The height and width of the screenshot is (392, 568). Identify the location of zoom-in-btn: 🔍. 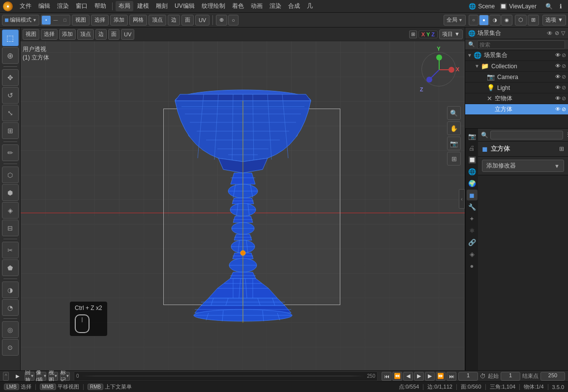
(454, 113).